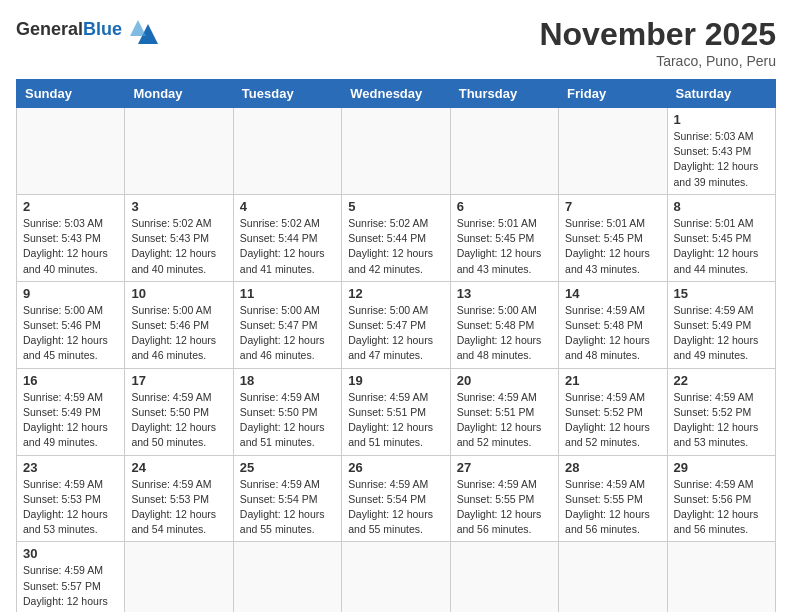 The height and width of the screenshot is (612, 792). Describe the element at coordinates (721, 238) in the screenshot. I see `table-cell: 8Sunrise: 5:01 AM Sunset: 5:45 PM Daylig…` at that location.